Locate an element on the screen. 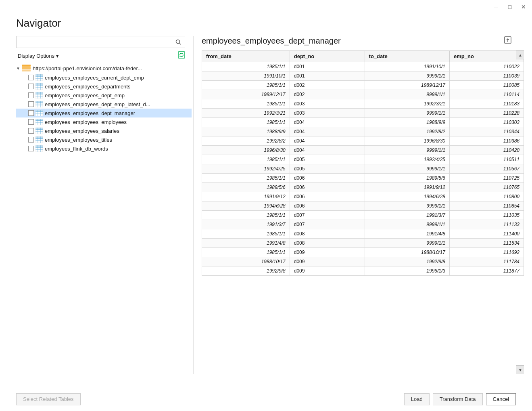 The width and height of the screenshot is (532, 411). tree-item-label: employees_employees_dept_emp is located at coordinates (85, 95).